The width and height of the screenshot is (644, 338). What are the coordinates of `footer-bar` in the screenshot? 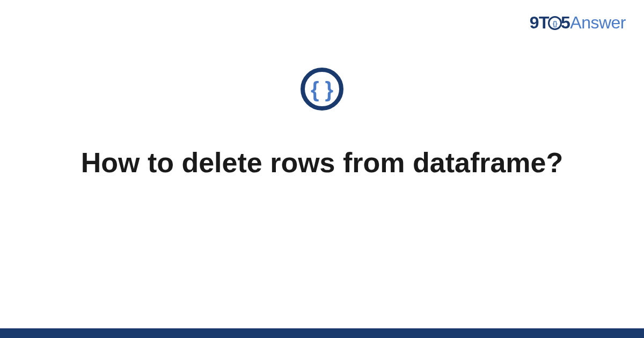 It's located at (322, 333).